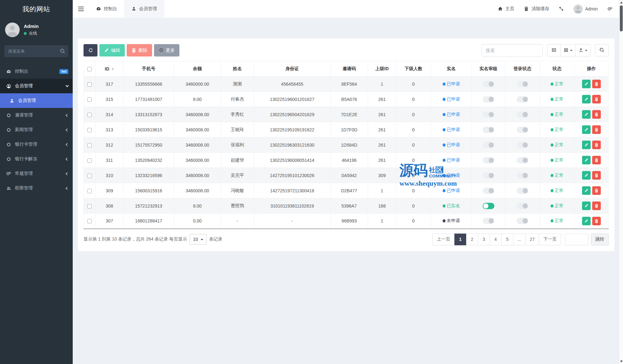 The height and width of the screenshot is (364, 623). I want to click on sidebar-item-bankcard-unfreeze: 银行卡解冻, so click(36, 159).